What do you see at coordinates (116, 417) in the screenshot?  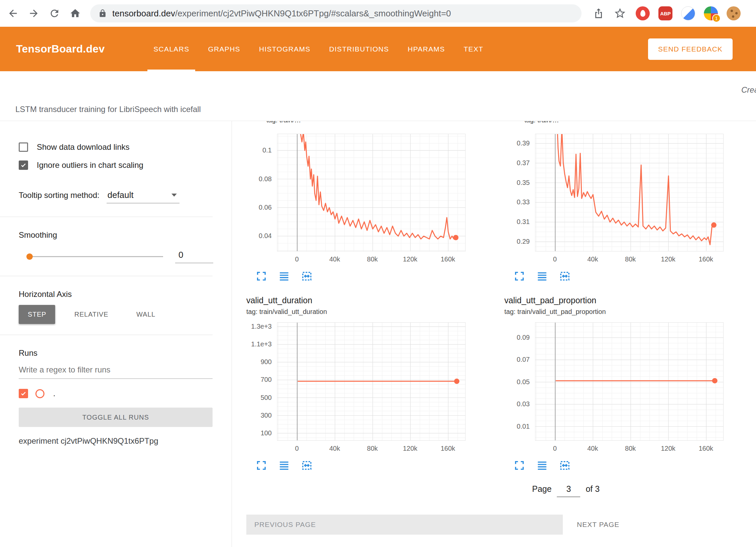 I see `toggle-all-runs-button: TOGGLE ALL RUNS` at bounding box center [116, 417].